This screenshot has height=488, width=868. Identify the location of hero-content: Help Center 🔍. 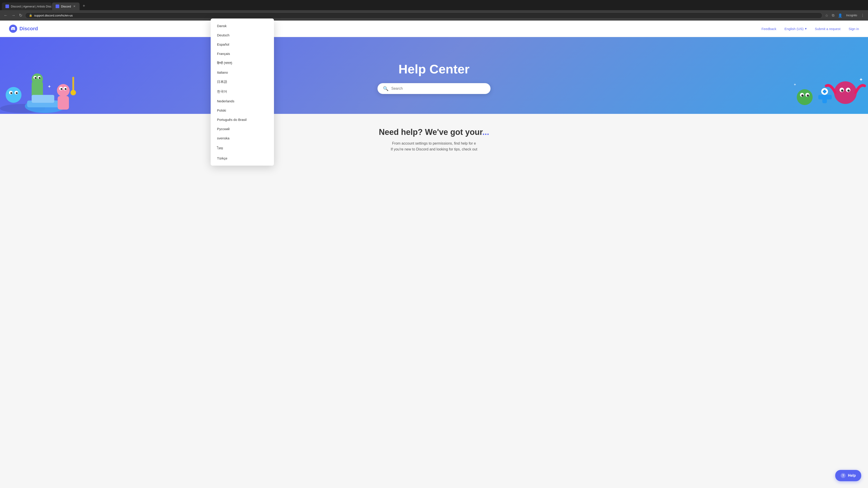
(434, 75).